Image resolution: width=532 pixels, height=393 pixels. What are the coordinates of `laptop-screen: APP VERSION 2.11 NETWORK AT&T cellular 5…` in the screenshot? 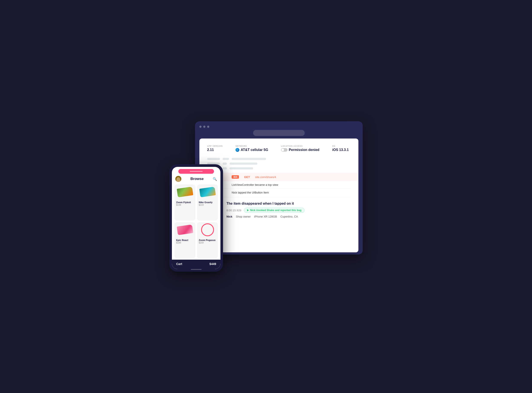 It's located at (279, 196).